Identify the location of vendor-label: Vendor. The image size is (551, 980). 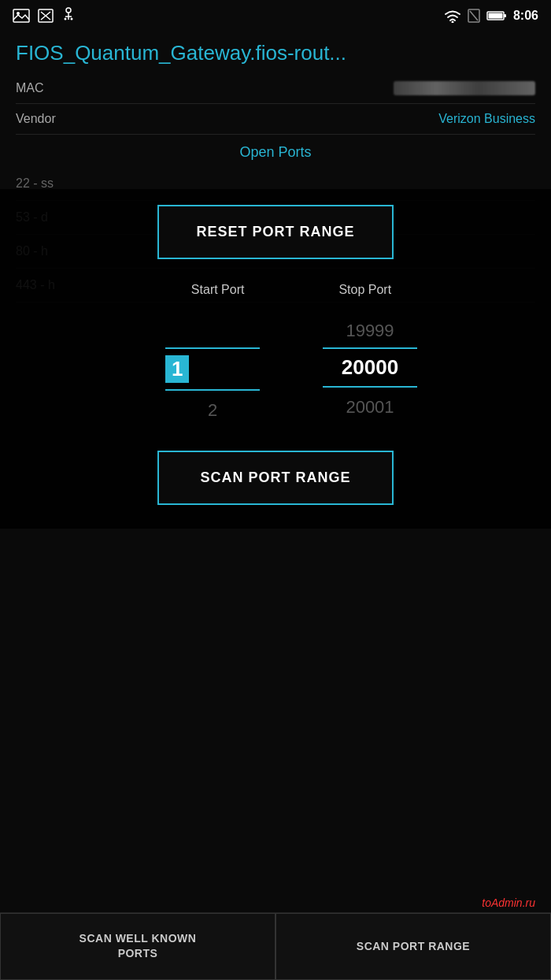
(36, 119).